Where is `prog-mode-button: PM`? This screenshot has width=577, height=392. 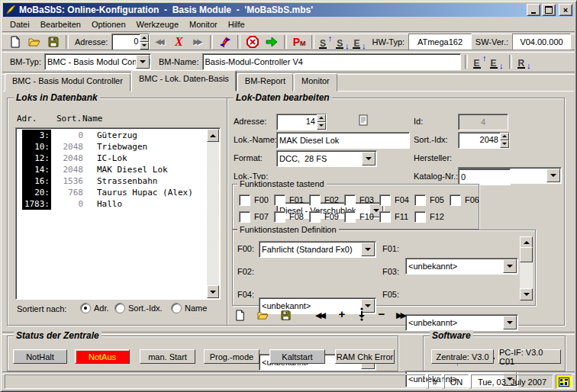 prog-mode-button: PM is located at coordinates (299, 42).